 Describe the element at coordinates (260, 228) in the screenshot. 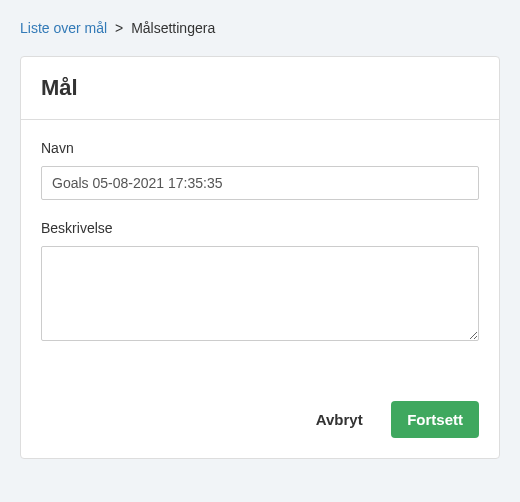

I see `description-label: Beskrivelse` at that location.